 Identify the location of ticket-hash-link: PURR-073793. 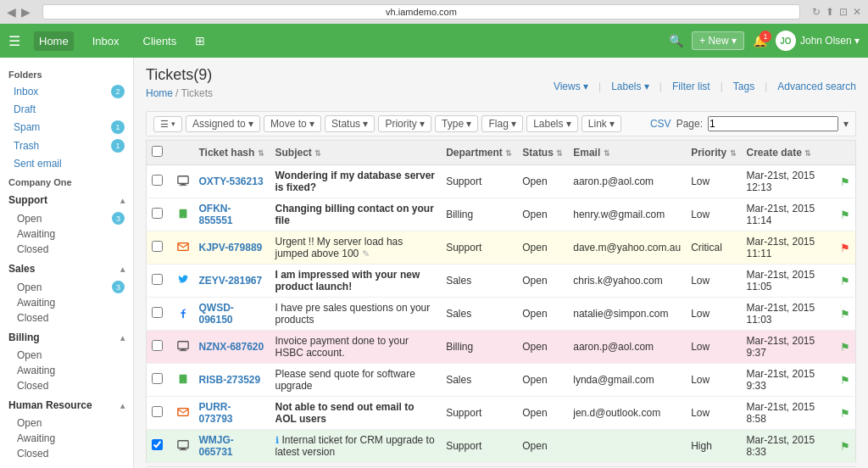
(216, 413).